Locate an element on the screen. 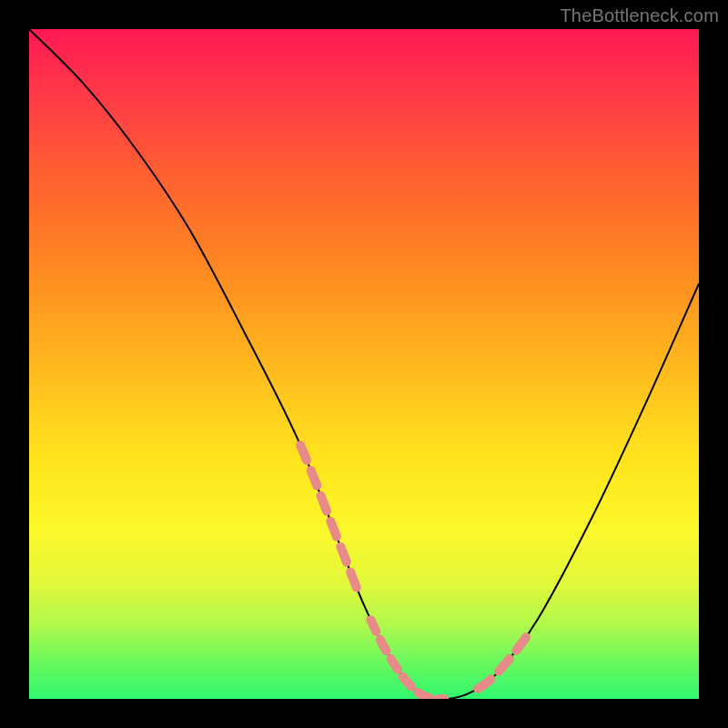 This screenshot has width=728, height=728. watermark-text: TheBottleneck.com is located at coordinates (639, 16).